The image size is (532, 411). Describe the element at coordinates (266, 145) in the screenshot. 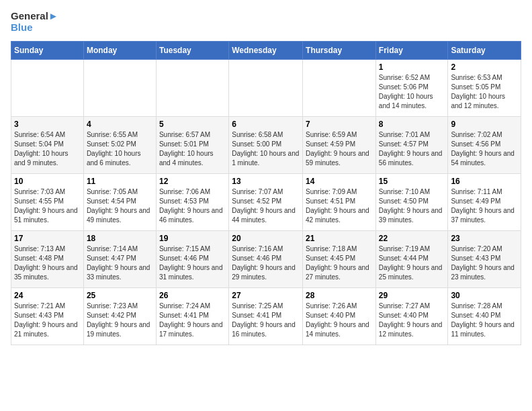

I see `week-row-2: 3Sunrise: 6:54 AM Sunset: 5:04 PM Daylig…` at that location.